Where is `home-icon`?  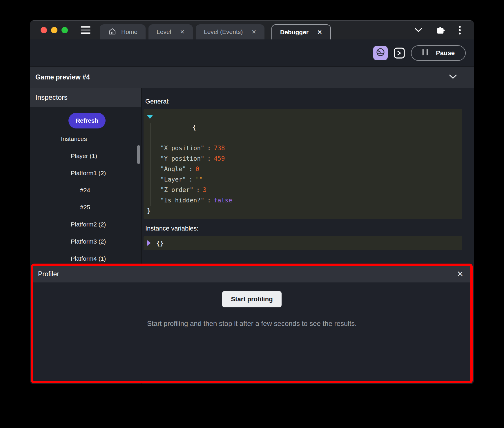
home-icon is located at coordinates (112, 32).